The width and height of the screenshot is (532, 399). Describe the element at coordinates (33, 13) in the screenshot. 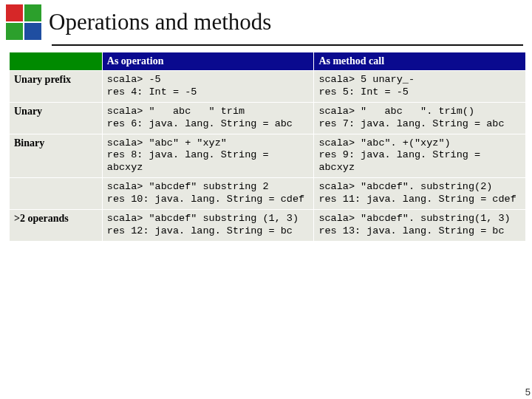

I see `logo-square-tr` at that location.